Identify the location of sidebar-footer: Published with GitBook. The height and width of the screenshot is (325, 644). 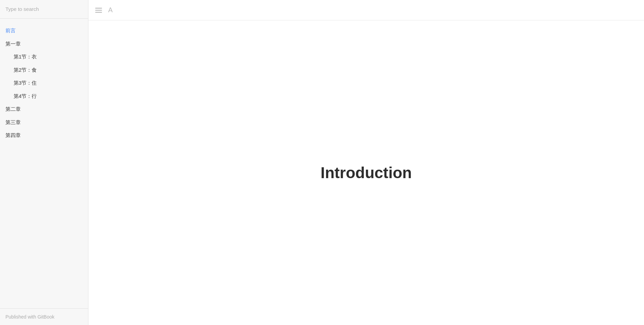
(44, 317).